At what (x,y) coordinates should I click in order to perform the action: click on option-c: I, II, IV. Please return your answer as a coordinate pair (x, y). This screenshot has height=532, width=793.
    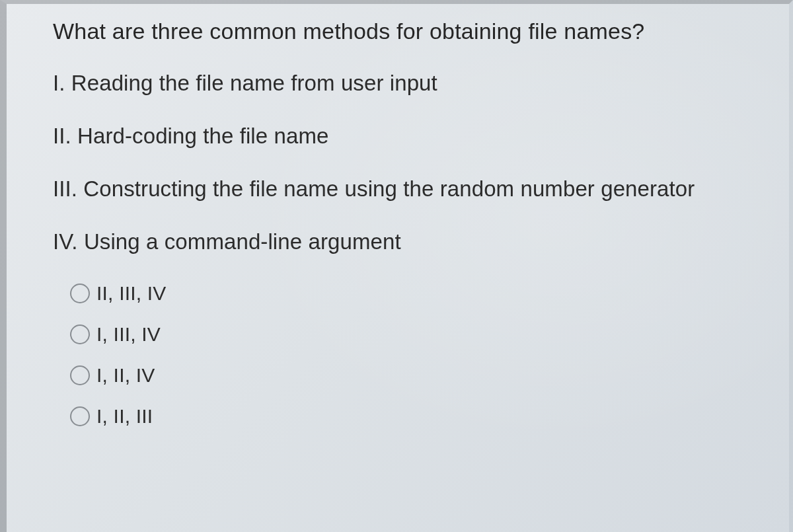
    Looking at the image, I should click on (418, 375).